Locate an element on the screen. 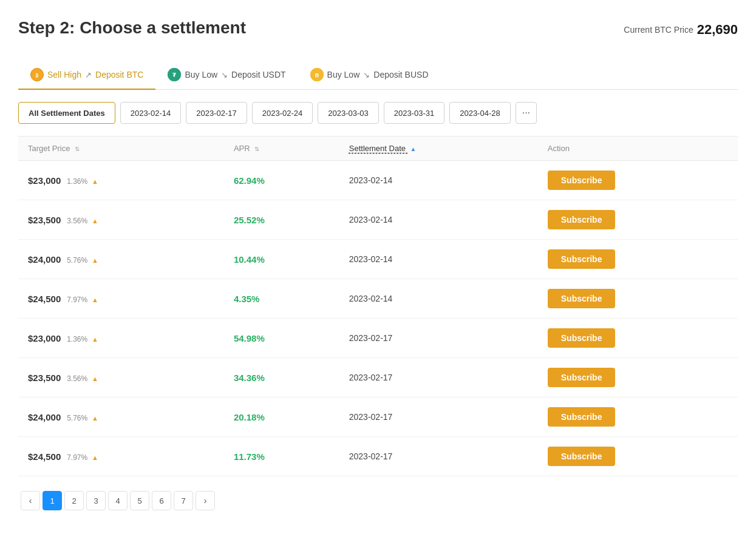 Image resolution: width=756 pixels, height=534 pixels. tab-buy-low-usdt: ₮ Buy Low ↘ Deposit USDT is located at coordinates (226, 76).